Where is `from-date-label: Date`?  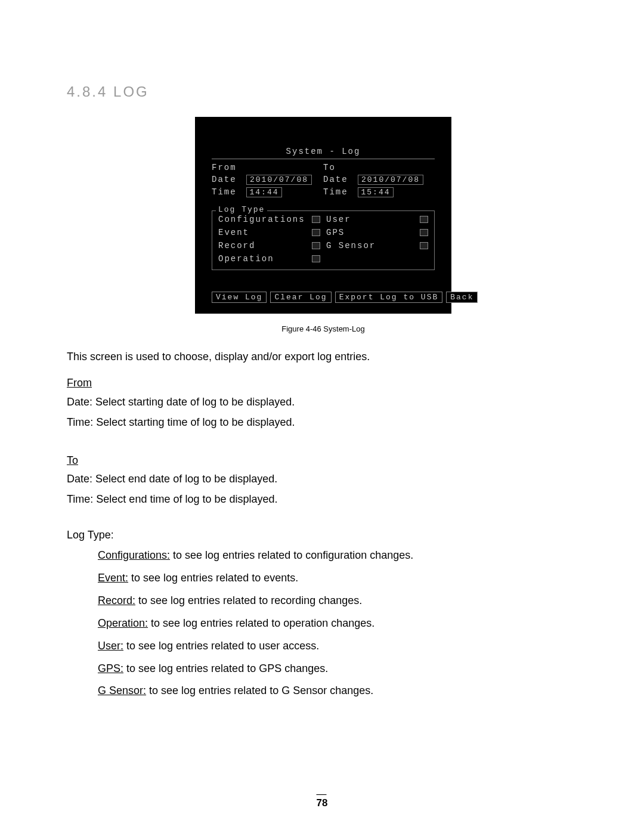
from-date-label: Date is located at coordinates (224, 179).